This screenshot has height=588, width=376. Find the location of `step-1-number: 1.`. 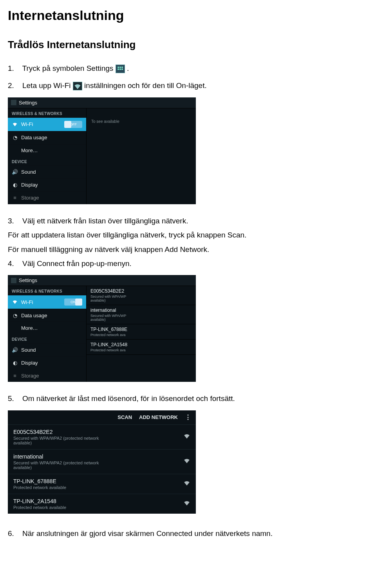

step-1-number: 1. is located at coordinates (11, 68).